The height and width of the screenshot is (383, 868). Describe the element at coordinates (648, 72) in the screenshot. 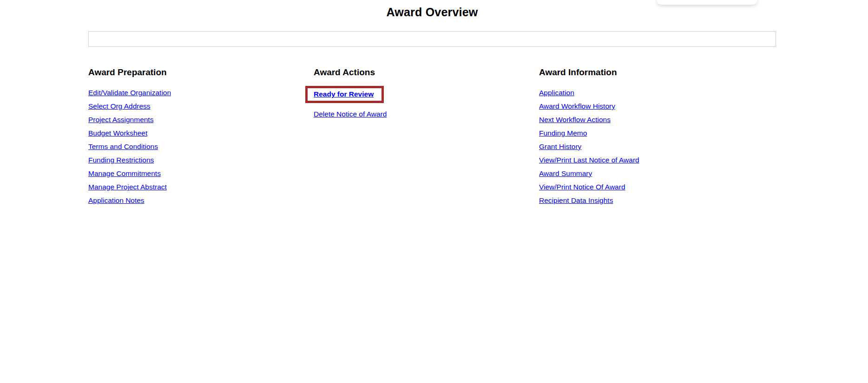

I see `section-heading-award-information: Award Information` at that location.